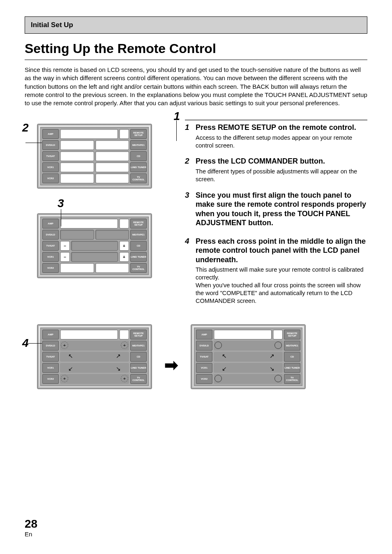 The image size is (392, 554). What do you see at coordinates (196, 86) in the screenshot?
I see `intro-paragraph: Since this remote is based on LCD screen…` at bounding box center [196, 86].